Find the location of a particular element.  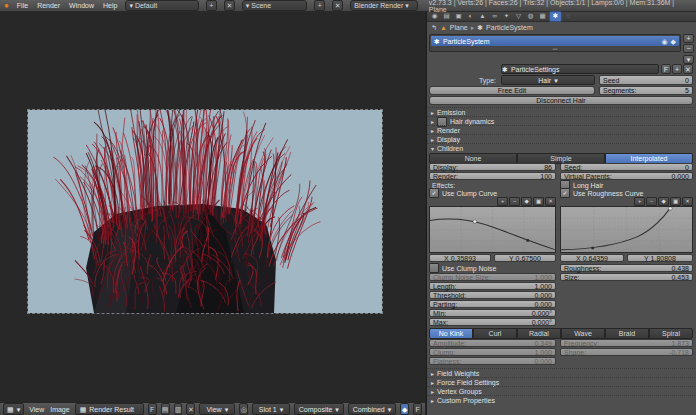

pin-icon: ◎ is located at coordinates (244, 409).